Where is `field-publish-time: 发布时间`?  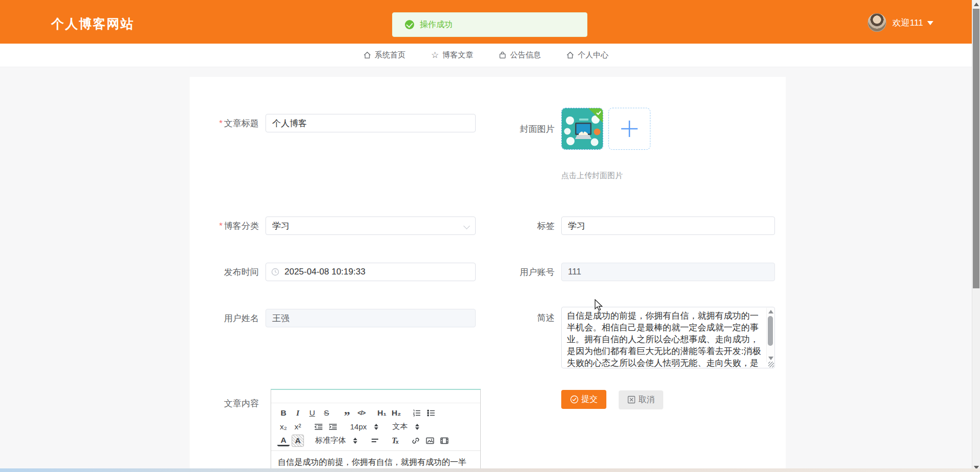
field-publish-time: 发布时间 is located at coordinates (333, 272).